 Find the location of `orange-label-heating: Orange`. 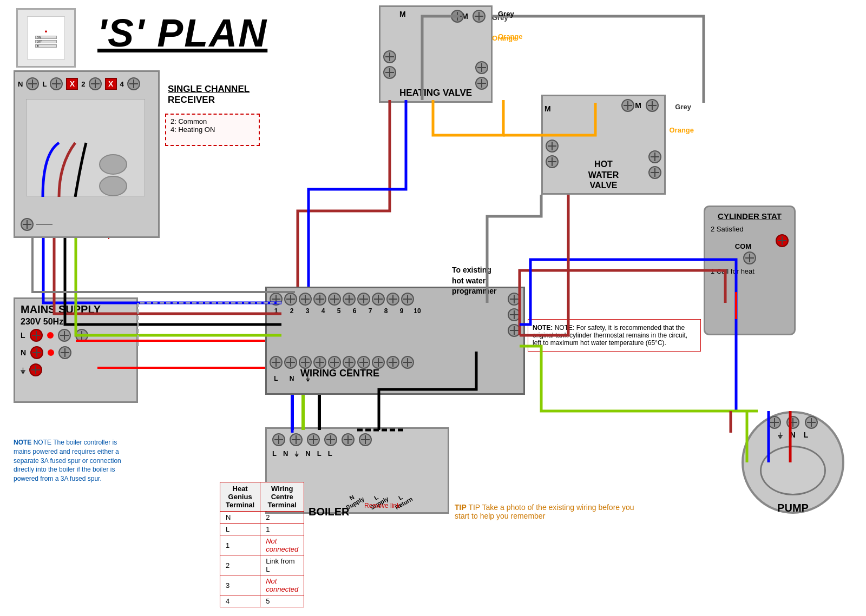

orange-label-heating: Orange is located at coordinates (510, 37).